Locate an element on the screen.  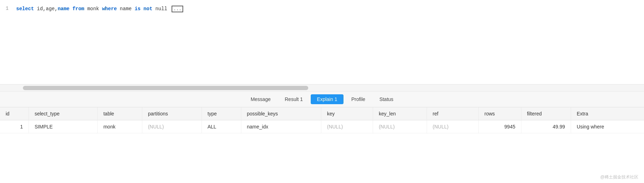
cell-rows: 9945 is located at coordinates (500, 127).